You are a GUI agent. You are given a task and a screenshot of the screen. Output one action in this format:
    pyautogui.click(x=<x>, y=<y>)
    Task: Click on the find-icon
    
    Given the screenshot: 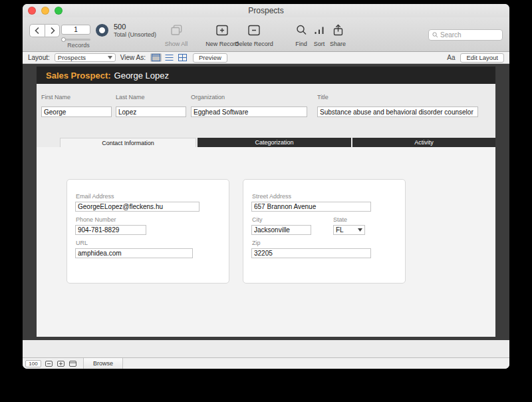 What is the action you would take?
    pyautogui.click(x=302, y=30)
    